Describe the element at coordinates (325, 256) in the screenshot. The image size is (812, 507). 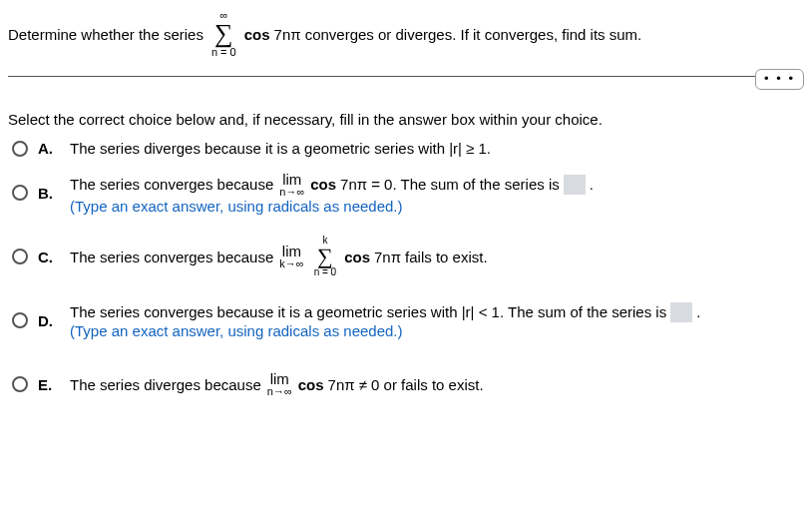
I see `sigma-c: k ∑ n = 0` at that location.